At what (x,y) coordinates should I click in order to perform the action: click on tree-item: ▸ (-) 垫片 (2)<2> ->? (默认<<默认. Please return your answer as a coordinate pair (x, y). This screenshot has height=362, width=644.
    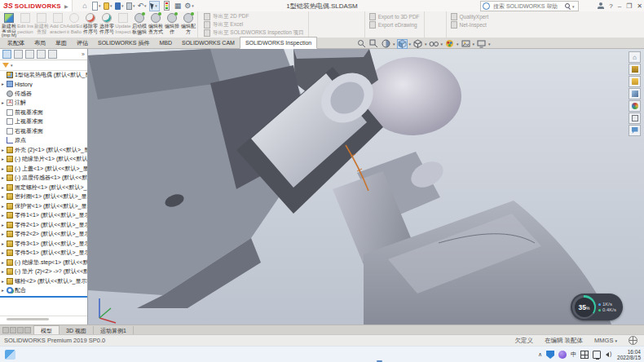
    Looking at the image, I should click on (44, 272).